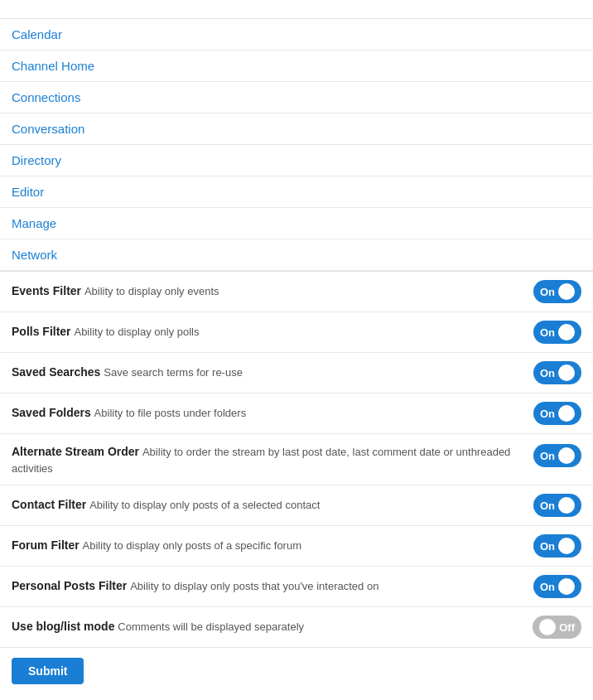 This screenshot has height=700, width=593. Describe the element at coordinates (272, 332) in the screenshot. I see `feature-label-1: Polls Filter Ability to display only pol…` at that location.